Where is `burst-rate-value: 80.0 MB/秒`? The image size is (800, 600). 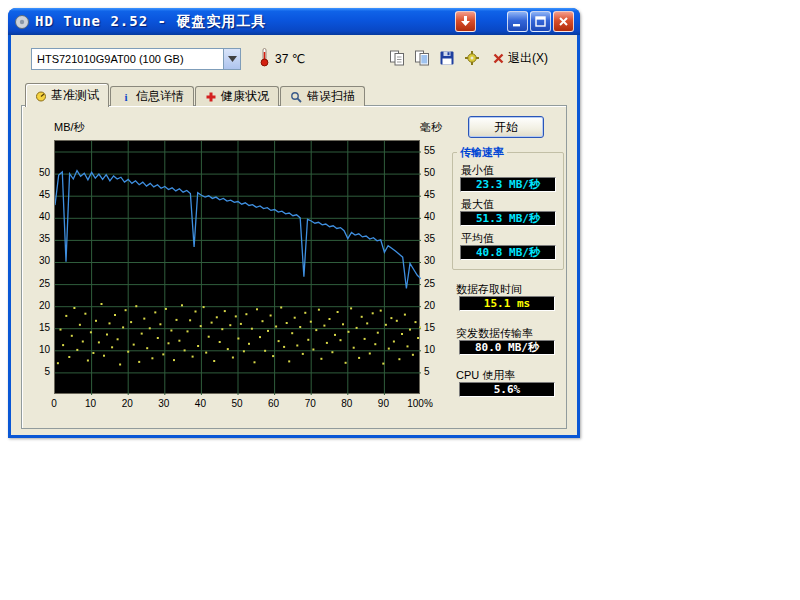
burst-rate-value: 80.0 MB/秒 is located at coordinates (507, 348).